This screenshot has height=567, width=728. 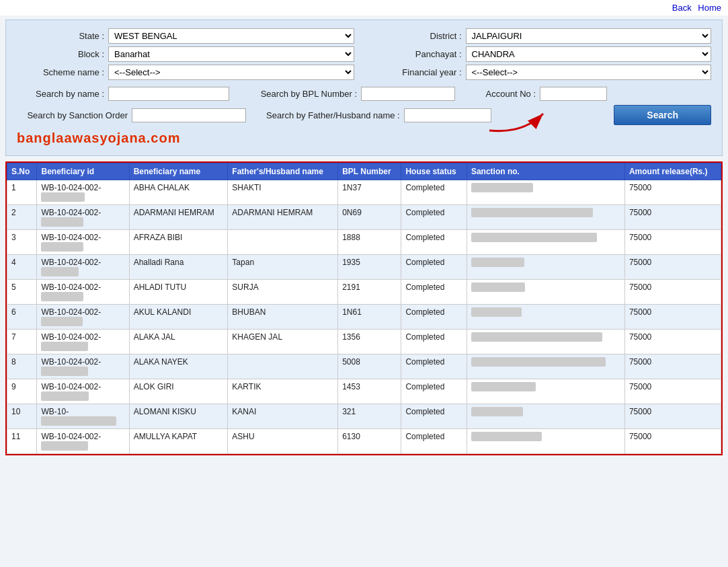 What do you see at coordinates (83, 317) in the screenshot?
I see `cell-id: WB-10-024-002-XXXXXX61` at bounding box center [83, 317].